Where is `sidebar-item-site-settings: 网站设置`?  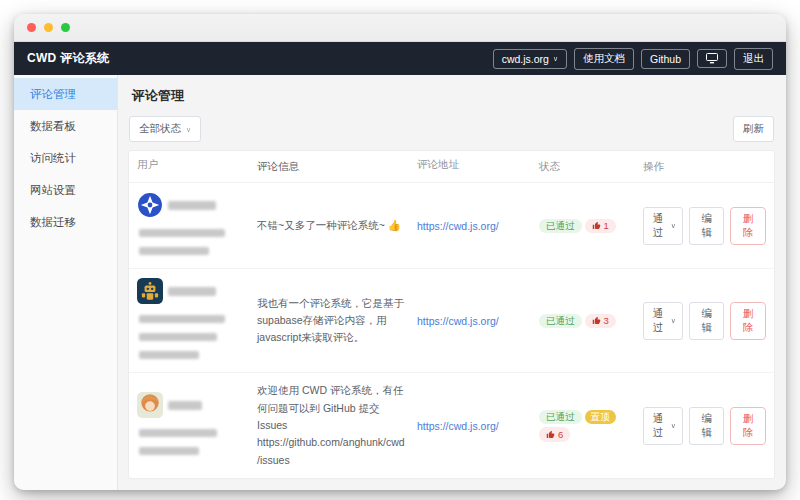 sidebar-item-site-settings: 网站设置 is located at coordinates (66, 190).